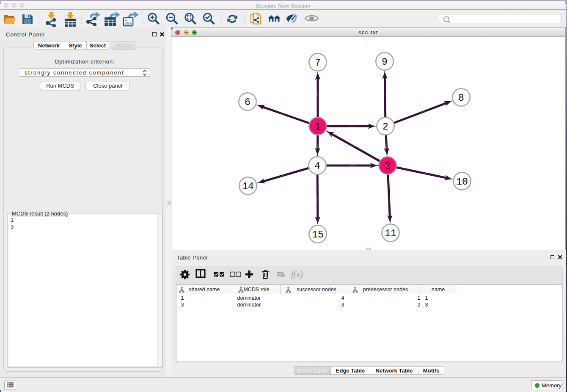 The image size is (567, 392). I want to click on svg-text: 7, so click(318, 63).